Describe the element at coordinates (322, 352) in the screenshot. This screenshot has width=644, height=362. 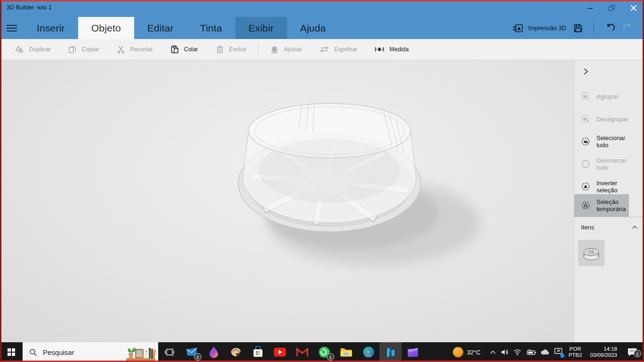
I see `taskbar: 2` at that location.